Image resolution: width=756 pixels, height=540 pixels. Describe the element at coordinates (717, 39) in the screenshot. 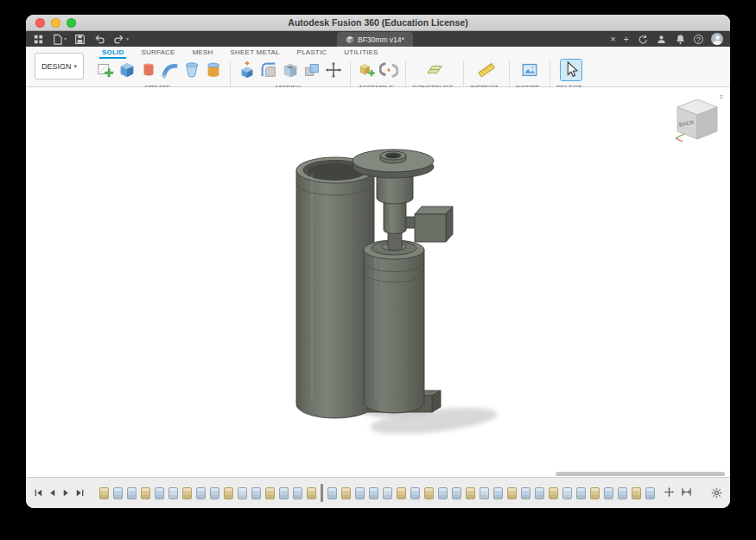

I see `user-avatar` at that location.